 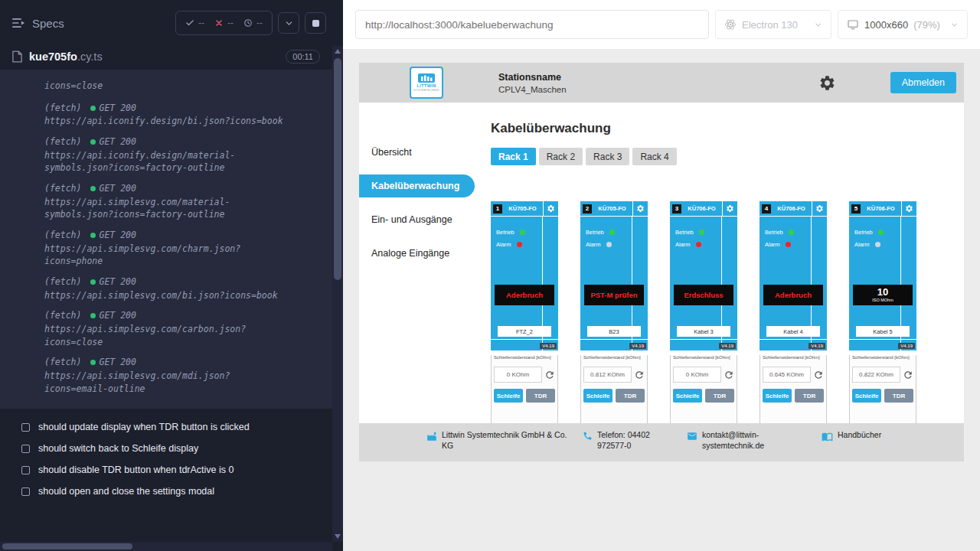 What do you see at coordinates (749, 441) in the screenshot?
I see `footer-email: kontakt@littwin-systemtechnik.de` at bounding box center [749, 441].